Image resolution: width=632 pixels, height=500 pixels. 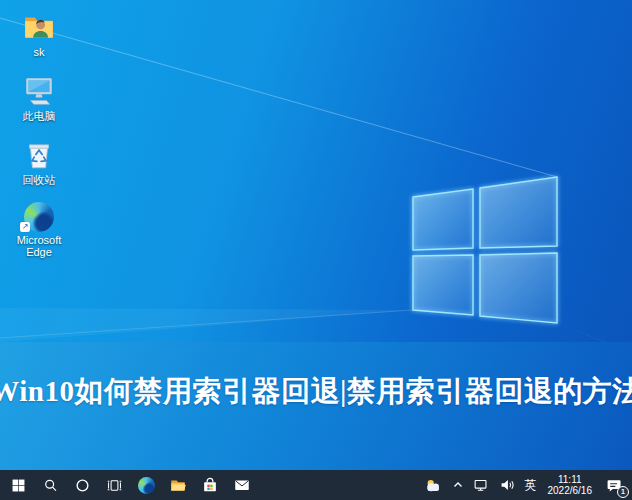 What do you see at coordinates (40, 116) in the screenshot?
I see `desktop-icon-label: 此电脑` at bounding box center [40, 116].